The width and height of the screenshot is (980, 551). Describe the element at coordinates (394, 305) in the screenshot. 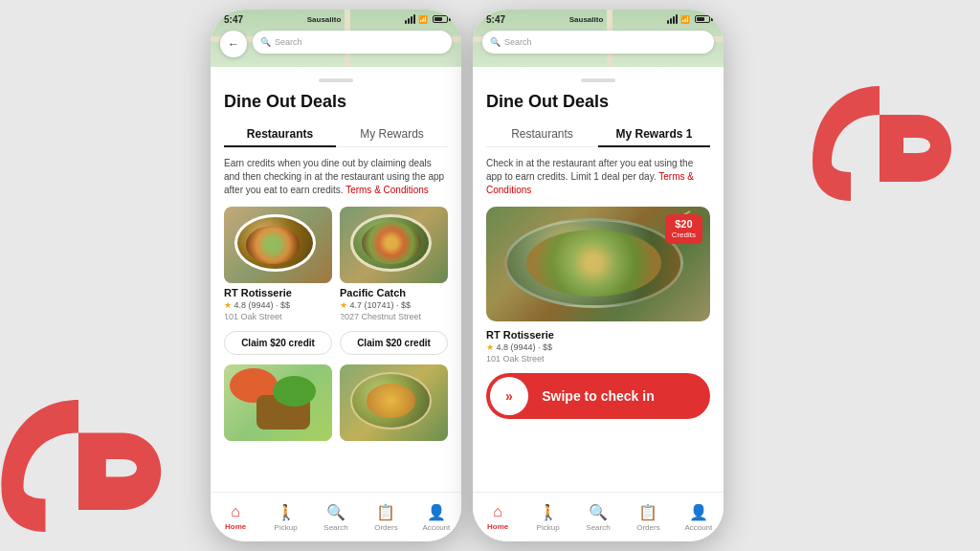

I see `restaurant-meta-2: ★ 4.7 (10741) · $$` at that location.